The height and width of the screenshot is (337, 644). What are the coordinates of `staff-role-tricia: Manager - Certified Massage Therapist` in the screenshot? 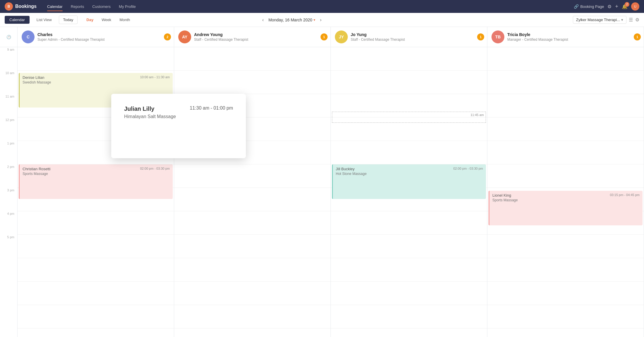 It's located at (573, 40).